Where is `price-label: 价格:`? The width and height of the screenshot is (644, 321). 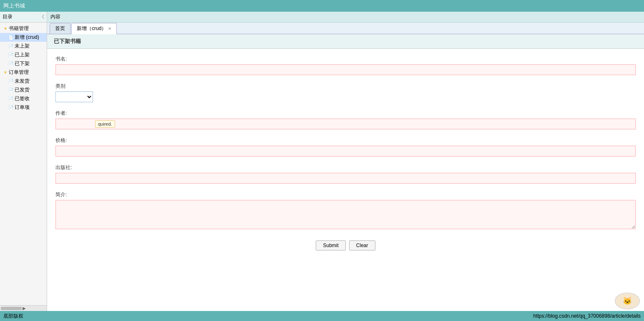
price-label: 价格: is located at coordinates (345, 140).